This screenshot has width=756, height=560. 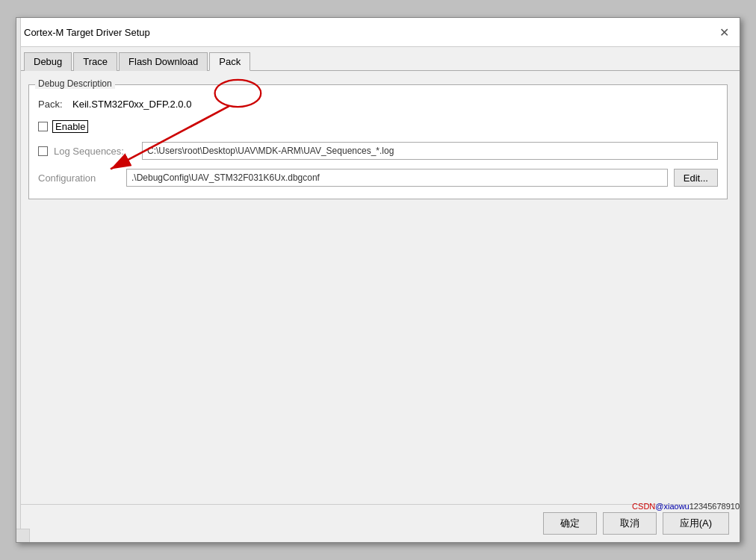 I want to click on ok-button: 确定, so click(x=570, y=523).